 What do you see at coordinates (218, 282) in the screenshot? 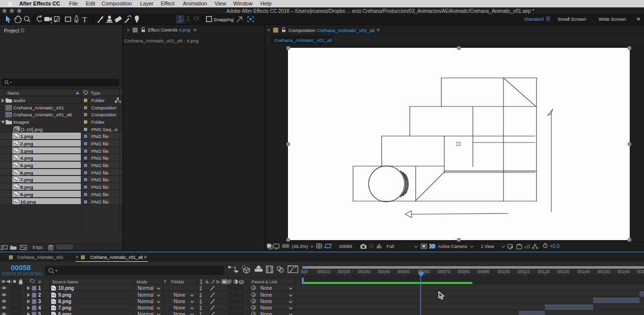
I see `svg-text: fx` at bounding box center [218, 282].